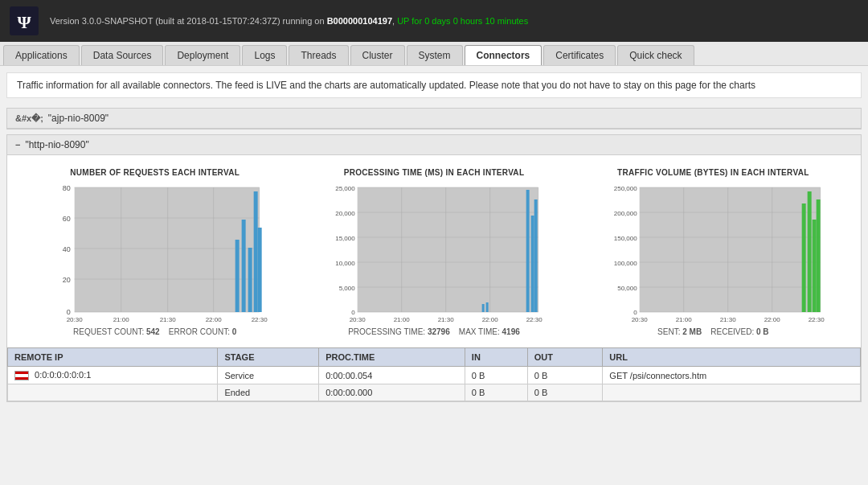  What do you see at coordinates (378, 55) in the screenshot?
I see `tab-cluster: Cluster` at bounding box center [378, 55].